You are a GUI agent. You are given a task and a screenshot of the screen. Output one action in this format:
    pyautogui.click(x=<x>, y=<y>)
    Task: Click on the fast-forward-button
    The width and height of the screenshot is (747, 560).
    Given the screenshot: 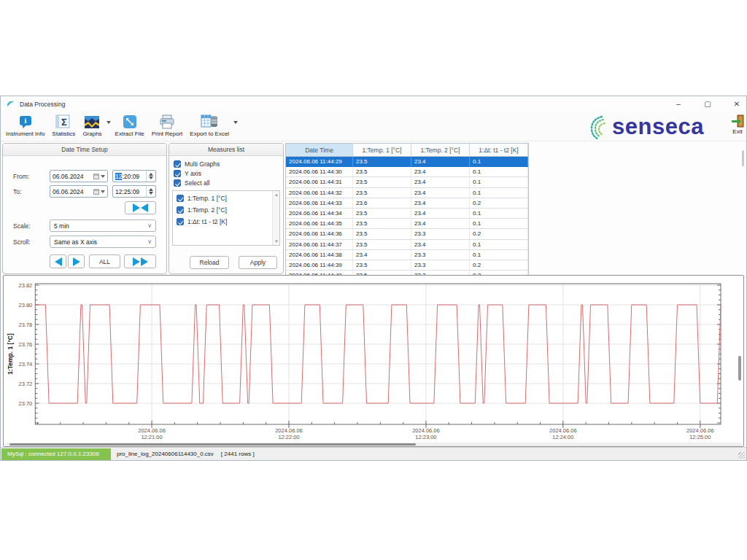 What is the action you would take?
    pyautogui.click(x=140, y=261)
    